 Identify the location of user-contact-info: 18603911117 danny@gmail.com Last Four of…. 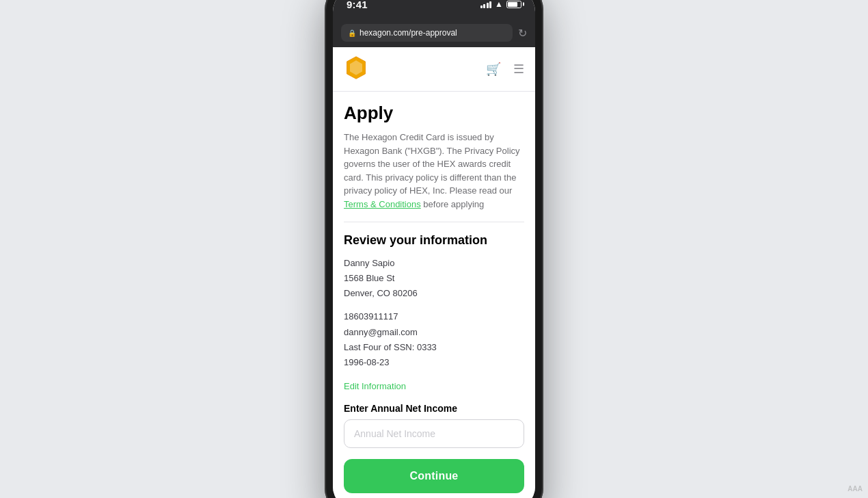
(434, 339).